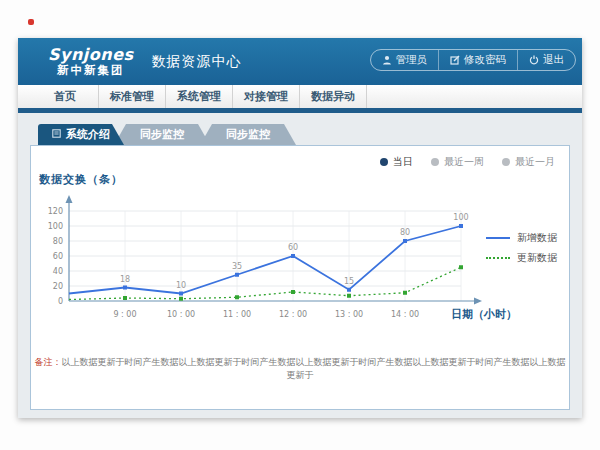 The width and height of the screenshot is (600, 450). I want to click on legend-item-new-data: 新增数据, so click(522, 238).